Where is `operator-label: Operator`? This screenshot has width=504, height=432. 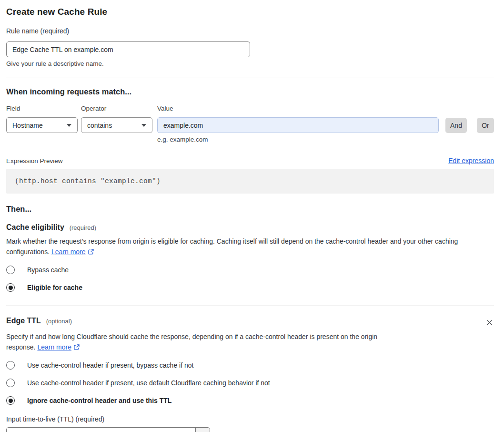 operator-label: Operator is located at coordinates (119, 109).